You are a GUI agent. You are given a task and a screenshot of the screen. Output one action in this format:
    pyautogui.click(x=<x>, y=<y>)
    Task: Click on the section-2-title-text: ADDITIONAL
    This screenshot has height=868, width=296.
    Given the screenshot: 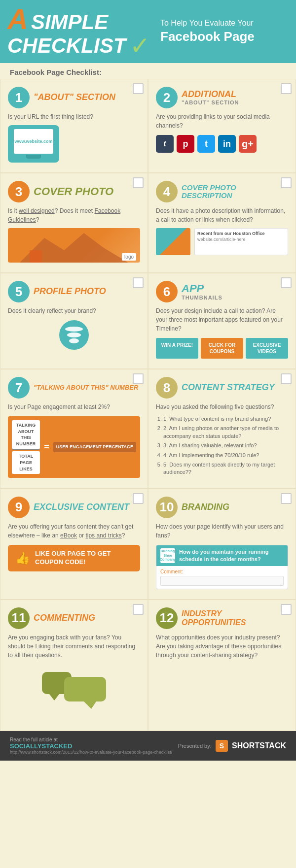 What is the action you would take?
    pyautogui.click(x=210, y=95)
    